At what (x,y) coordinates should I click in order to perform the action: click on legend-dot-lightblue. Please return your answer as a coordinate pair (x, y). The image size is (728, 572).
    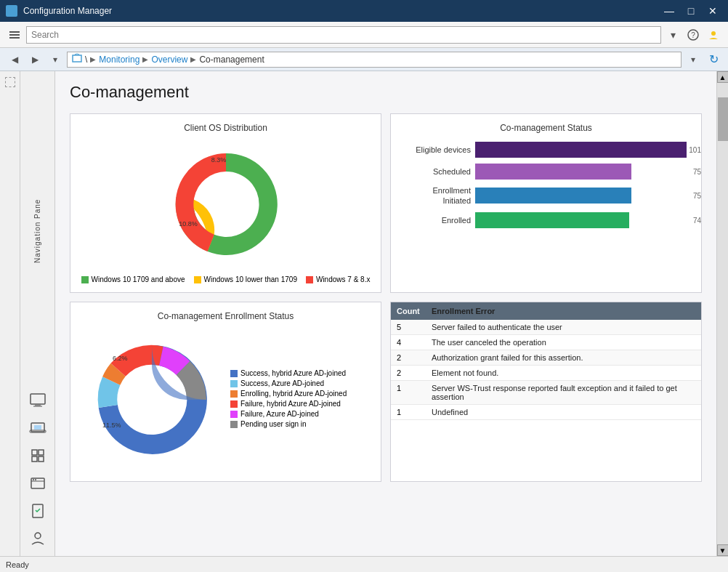
    Looking at the image, I should click on (234, 384).